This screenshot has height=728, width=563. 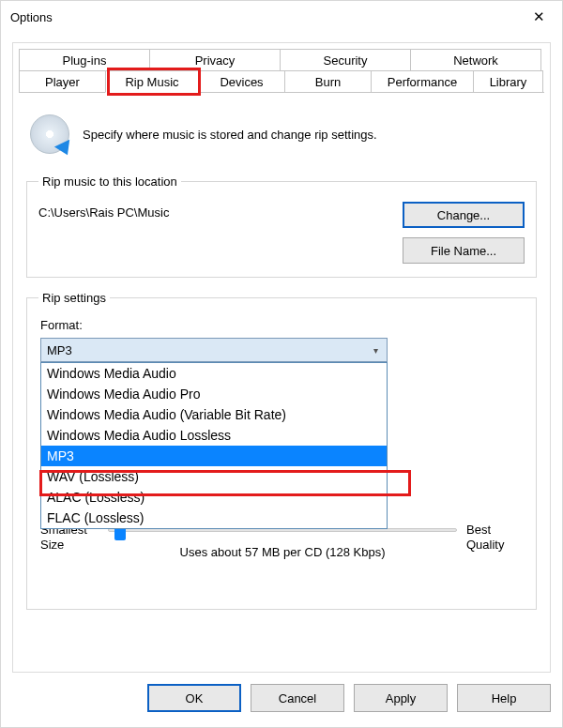 What do you see at coordinates (509, 82) in the screenshot?
I see `tab-library: Library` at bounding box center [509, 82].